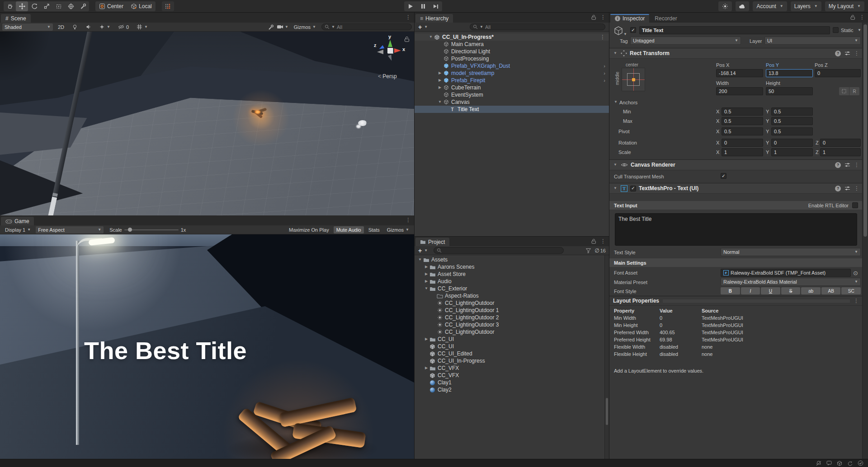 This screenshot has width=868, height=467. What do you see at coordinates (792, 121) in the screenshot?
I see `anchor-max-y-field: 0.5` at bounding box center [792, 121].